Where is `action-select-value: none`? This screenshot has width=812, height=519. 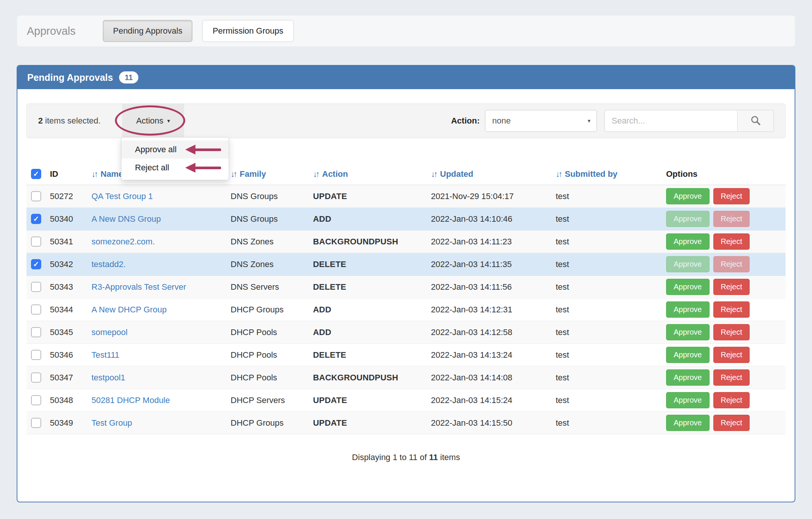 action-select-value: none is located at coordinates (501, 121).